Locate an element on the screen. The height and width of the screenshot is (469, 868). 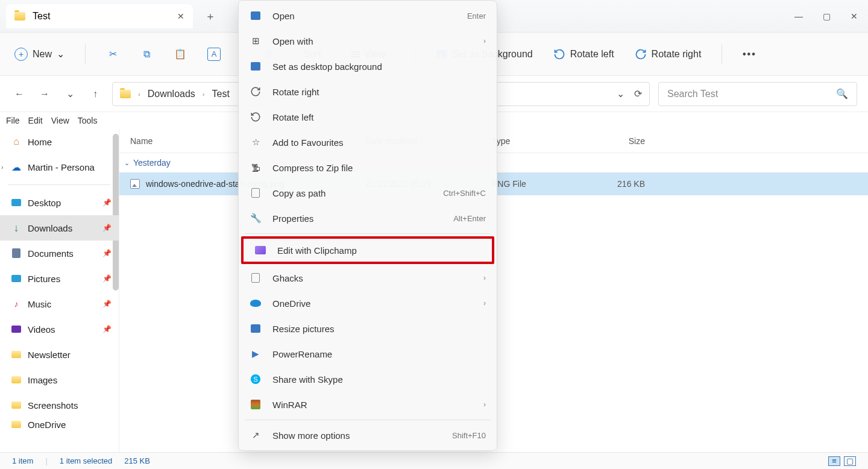
address-dropdown-button: ⌄ is located at coordinates (621, 94).